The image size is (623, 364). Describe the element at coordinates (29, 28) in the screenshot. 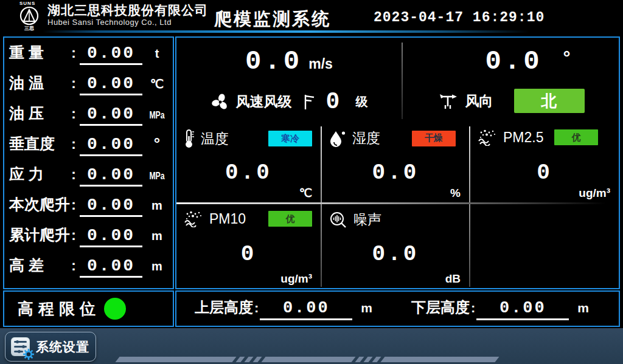

I see `logo-sansi-text: 三思` at that location.